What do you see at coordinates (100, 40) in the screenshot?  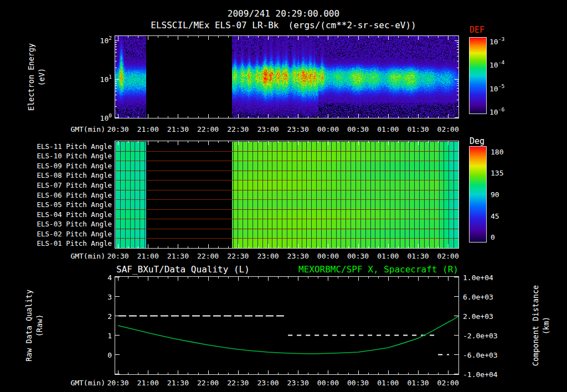 I see `energy-tick-label: 102` at bounding box center [100, 40].